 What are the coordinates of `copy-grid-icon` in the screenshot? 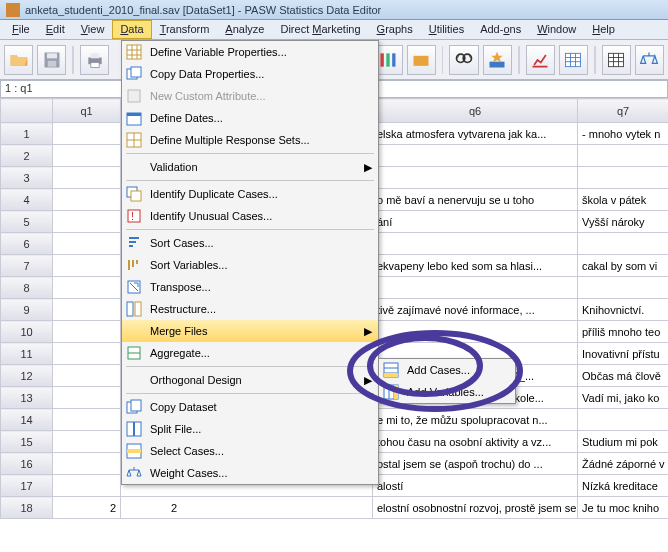 It's located at (134, 74).